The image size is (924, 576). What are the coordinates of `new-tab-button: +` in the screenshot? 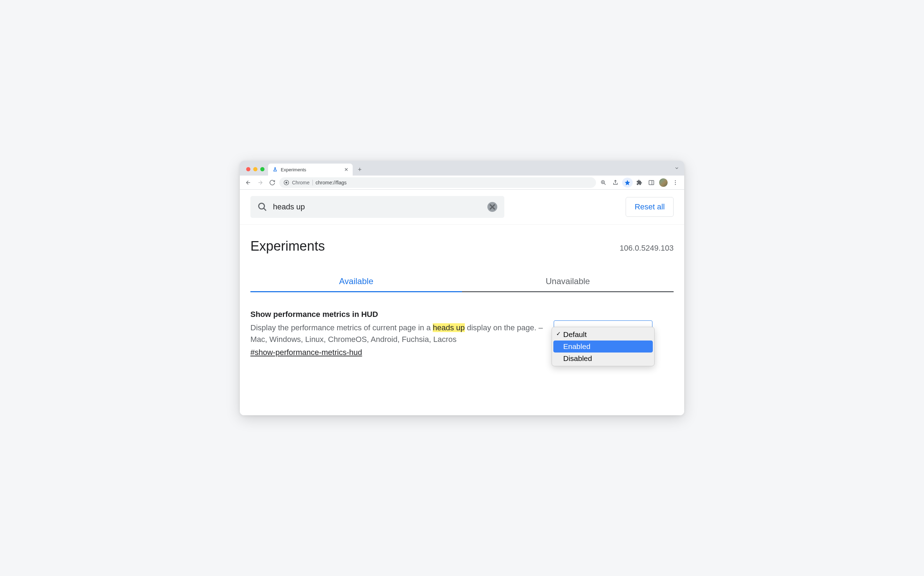 It's located at (360, 170).